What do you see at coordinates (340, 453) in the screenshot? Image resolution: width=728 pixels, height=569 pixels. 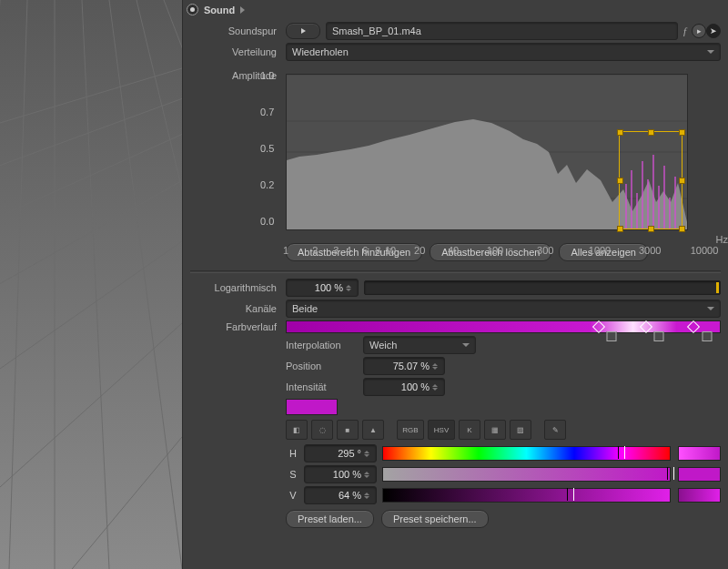 I see `h-input: 295 °` at bounding box center [340, 453].